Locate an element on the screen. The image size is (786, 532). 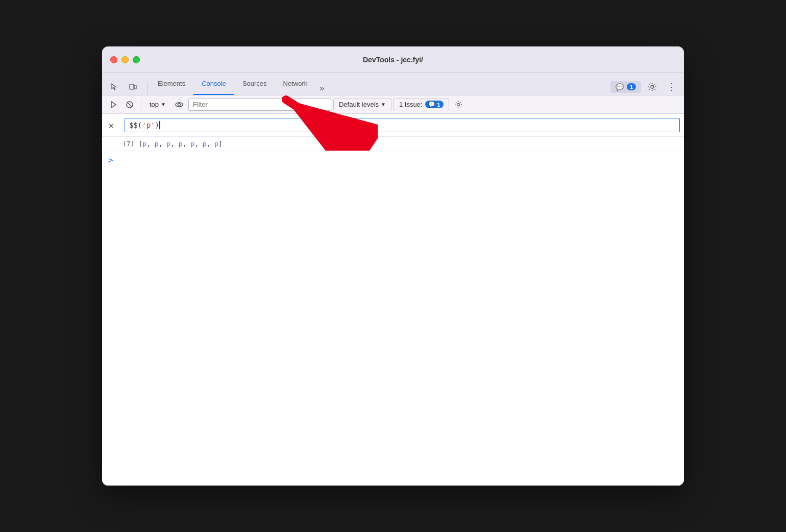
tab-console: Console is located at coordinates (214, 84).